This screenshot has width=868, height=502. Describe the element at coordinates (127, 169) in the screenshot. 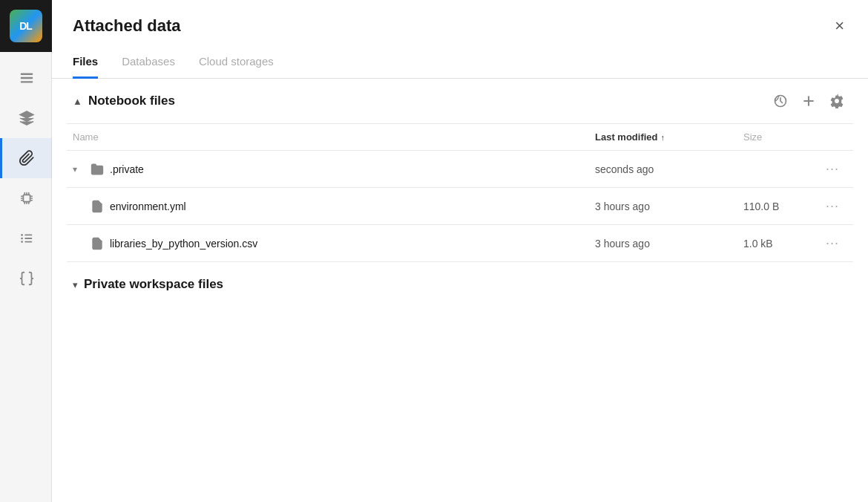

I see `file-name: .private` at that location.